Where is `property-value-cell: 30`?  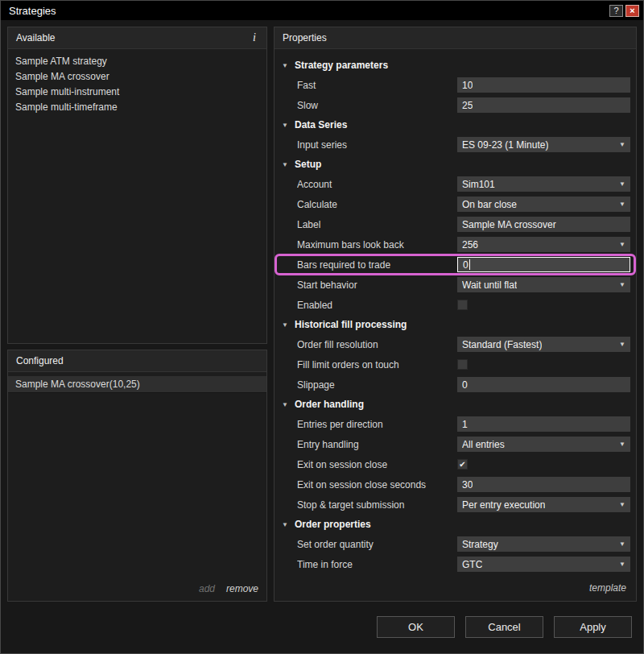 property-value-cell: 30 is located at coordinates (544, 485).